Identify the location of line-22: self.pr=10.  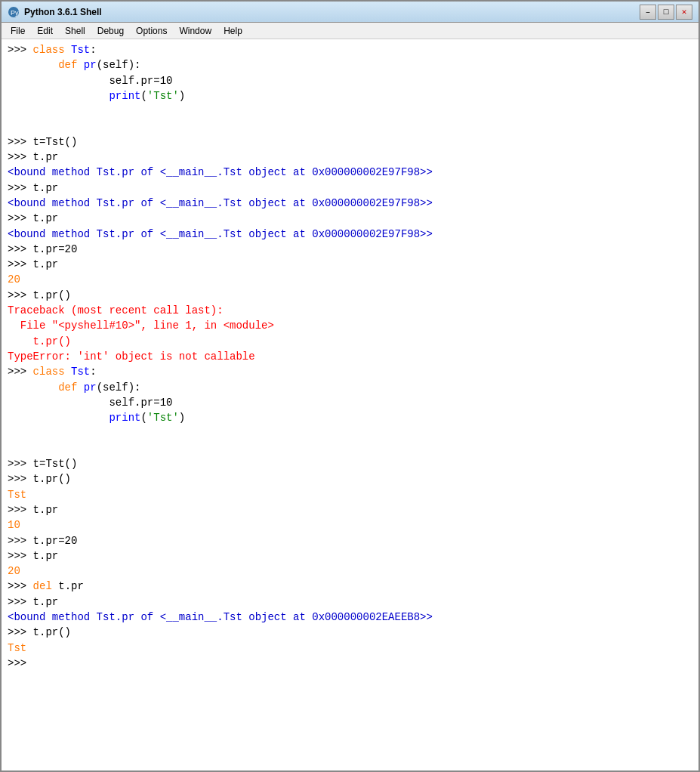
(350, 403).